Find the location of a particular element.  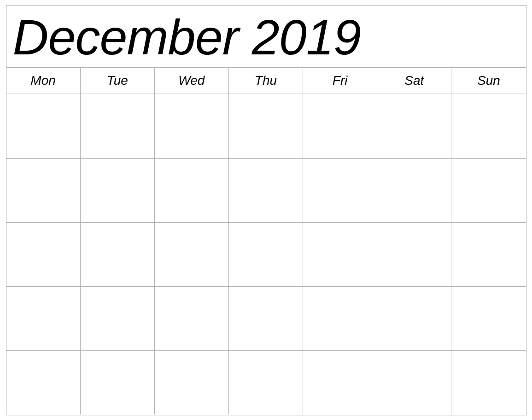

day-header-tue: Tue is located at coordinates (118, 81).